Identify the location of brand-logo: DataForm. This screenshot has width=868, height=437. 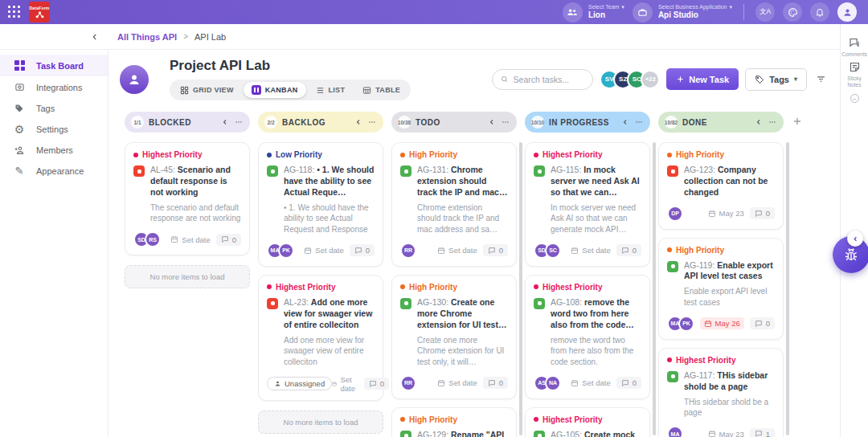
(39, 12).